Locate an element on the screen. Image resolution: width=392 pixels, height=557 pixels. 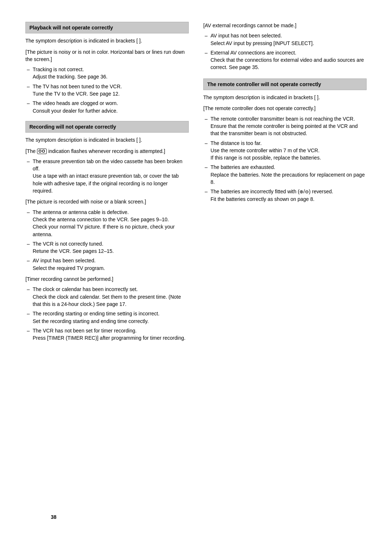
minus-icon: ⊖ is located at coordinates (307, 192).